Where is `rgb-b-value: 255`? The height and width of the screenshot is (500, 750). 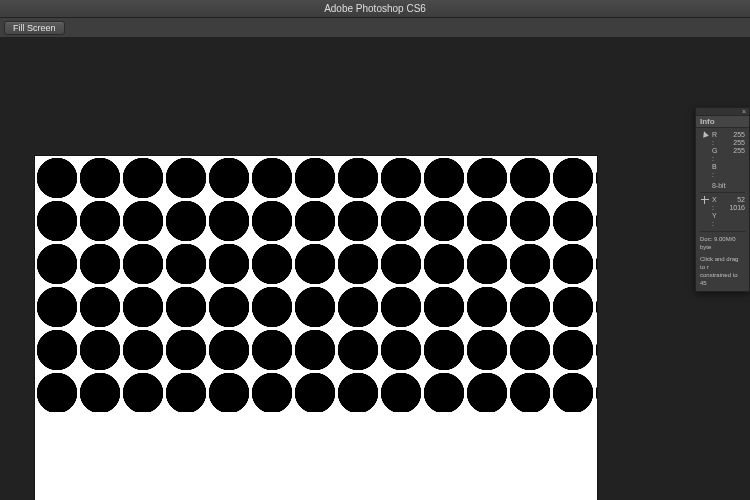
rgb-b-value: 255 is located at coordinates (732, 151).